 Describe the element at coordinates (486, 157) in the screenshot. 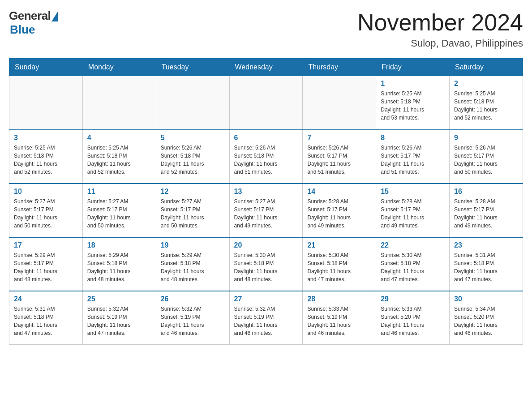

I see `calendar-cell: 9Sunrise: 5:26 AMSunset: 5:17 PMDaylight…` at that location.